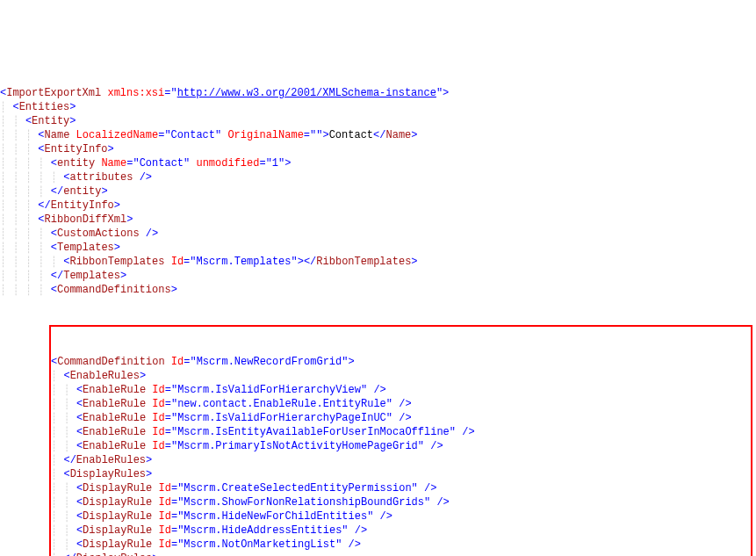 This screenshot has width=756, height=556. Describe the element at coordinates (378, 234) in the screenshot. I see `xml-line: ┊ ┊ ┊ ┊ <CustomActions />` at that location.